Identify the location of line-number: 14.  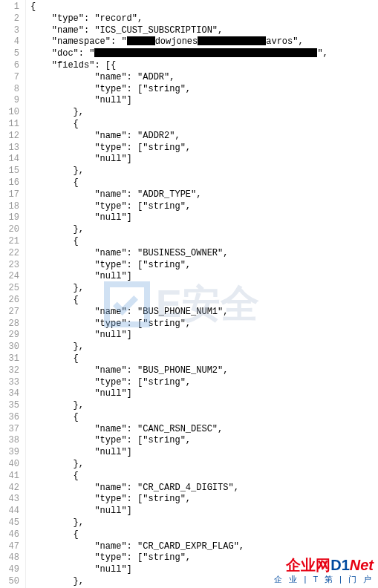
(11, 160).